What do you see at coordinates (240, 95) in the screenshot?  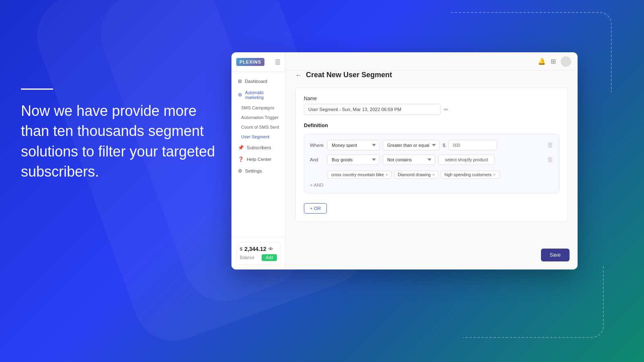 I see `automatic-marketing-icon: ⚙` at bounding box center [240, 95].